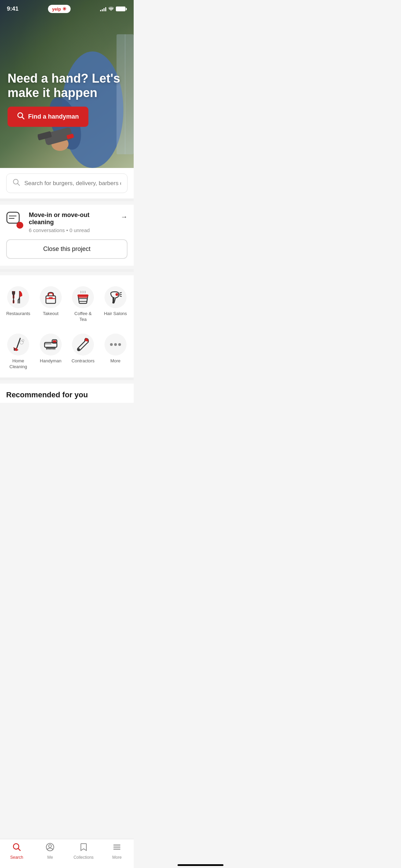 The width and height of the screenshot is (401, 868). What do you see at coordinates (72, 222) in the screenshot?
I see `project-info: Move-in or move-out cleaning 6 conversat…` at bounding box center [72, 222].